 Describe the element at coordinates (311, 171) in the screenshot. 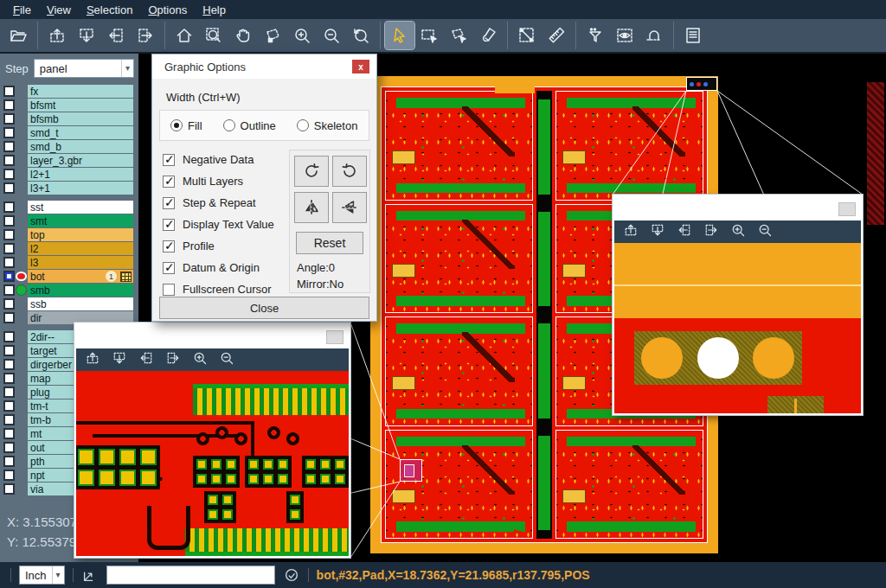

I see `rotate-cw-button` at that location.